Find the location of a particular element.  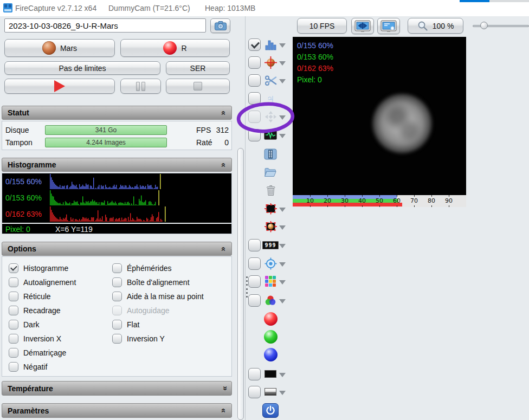

zoom-button: 100 % is located at coordinates (436, 26).